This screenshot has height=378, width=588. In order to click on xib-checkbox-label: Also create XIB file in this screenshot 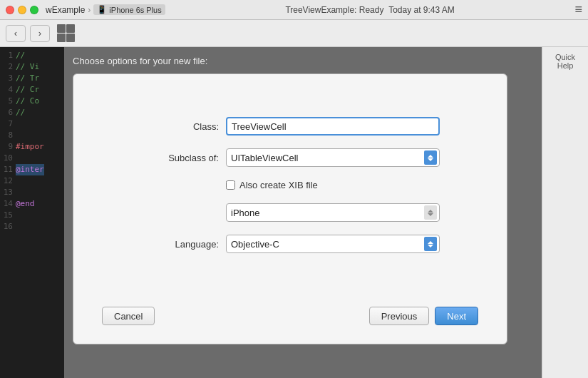, I will do `click(279, 185)`.